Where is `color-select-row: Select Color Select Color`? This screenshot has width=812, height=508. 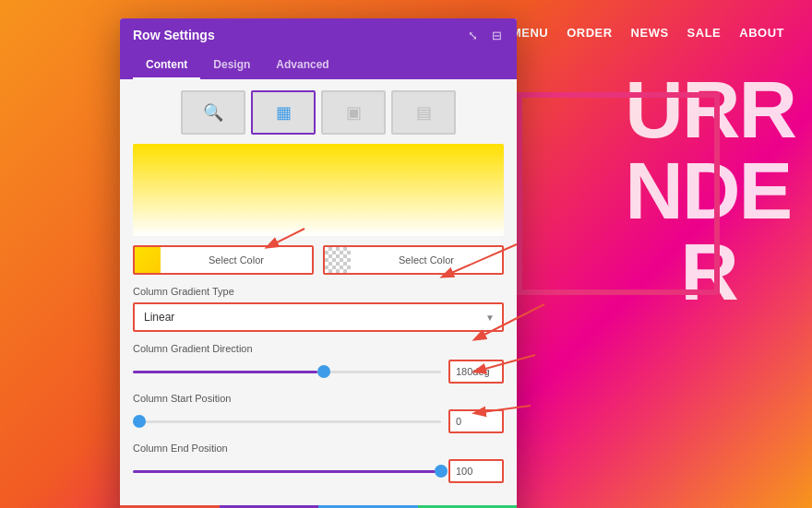
color-select-row: Select Color Select Color is located at coordinates (318, 260).